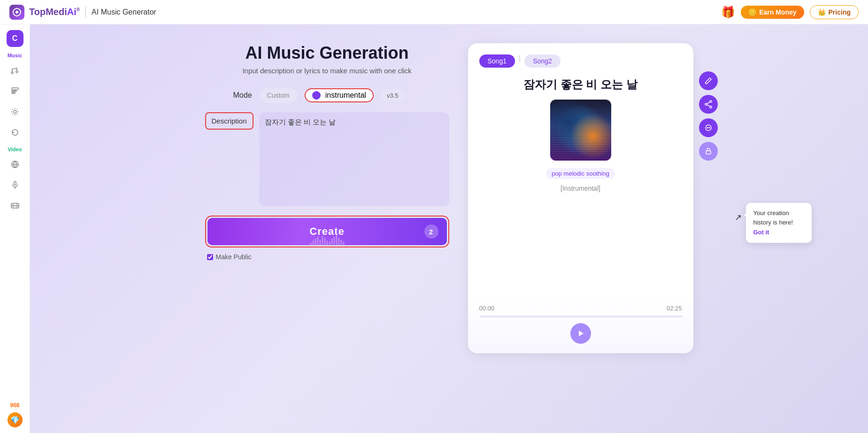 This screenshot has height=433, width=868. I want to click on toggle-knob, so click(316, 95).